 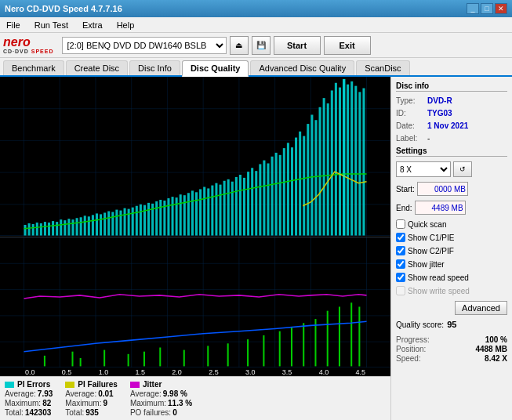 I want to click on show-read-speed-checkbox, so click(x=401, y=277).